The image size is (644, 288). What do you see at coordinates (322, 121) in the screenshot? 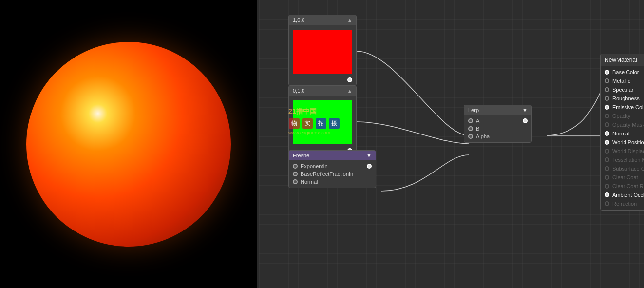
I see `color-node-green: 0,1,0 ▲` at bounding box center [322, 121].